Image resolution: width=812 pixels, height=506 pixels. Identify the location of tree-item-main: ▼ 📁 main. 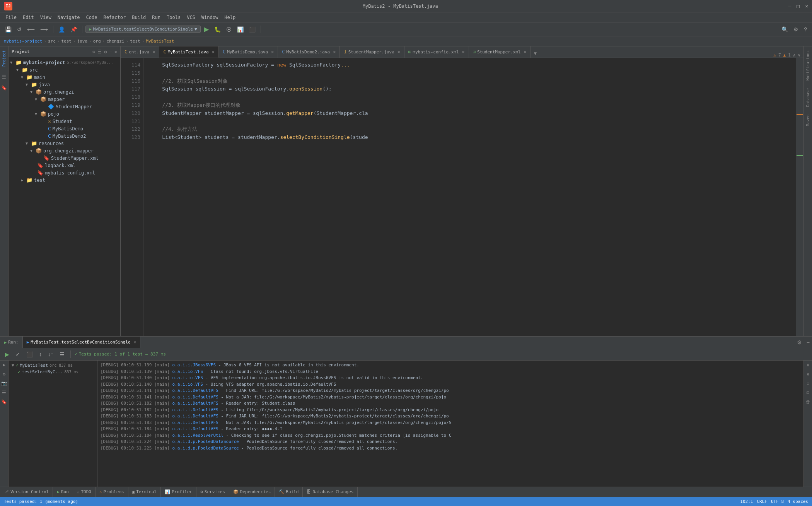
(64, 77).